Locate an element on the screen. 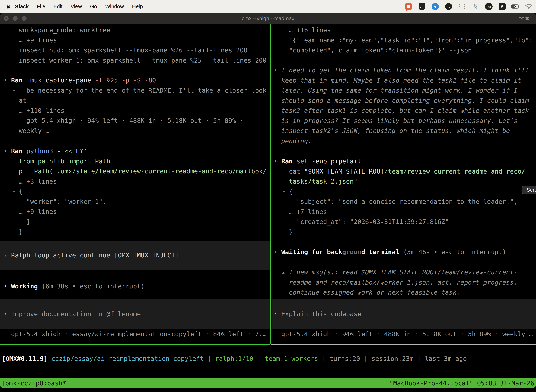 This screenshot has height=392, width=536. input-band: › Explain this codebase is located at coordinates (404, 314).